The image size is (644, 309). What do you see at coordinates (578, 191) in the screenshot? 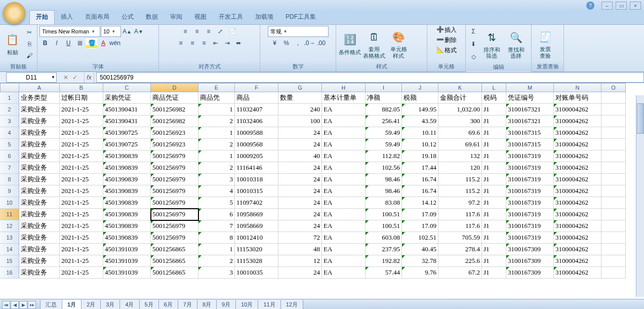
I see `cell-9-N: 3100004262` at bounding box center [578, 191].